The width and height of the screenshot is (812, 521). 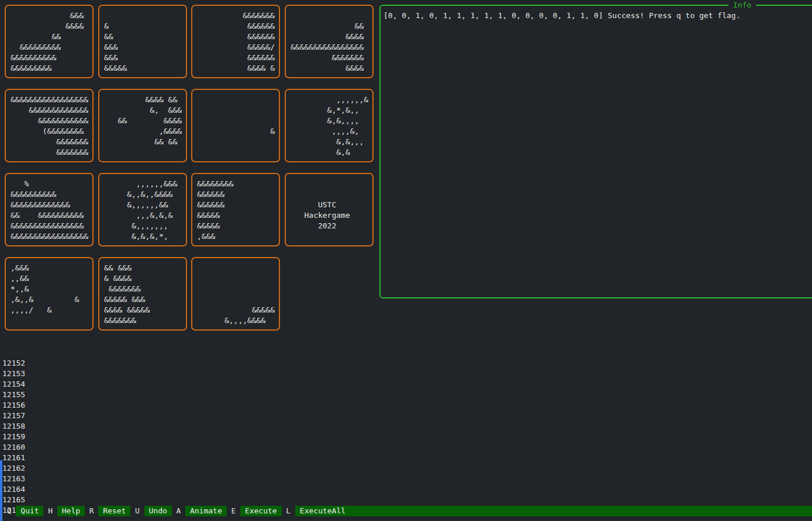 What do you see at coordinates (71, 511) in the screenshot?
I see `statusbar-button-help: Help` at bounding box center [71, 511].